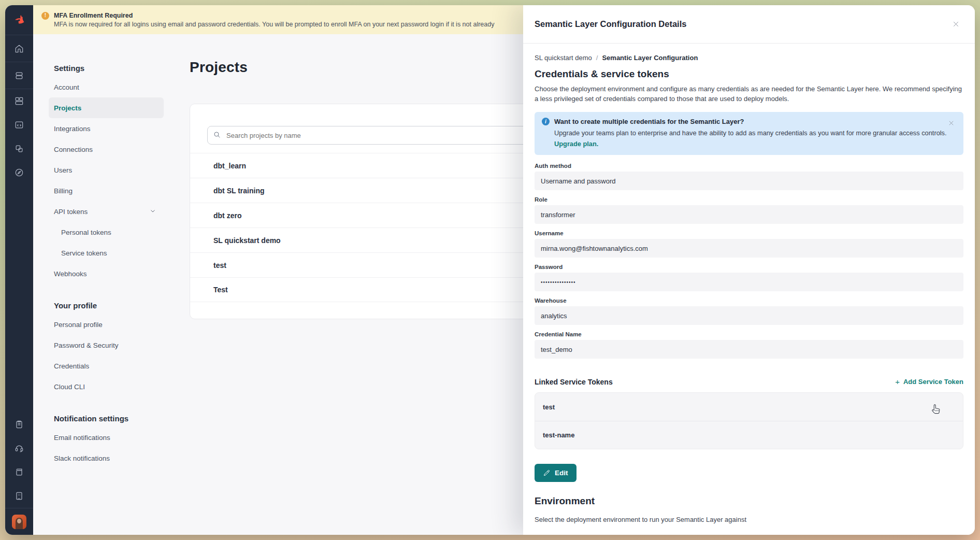 This screenshot has height=540, width=980. Describe the element at coordinates (576, 144) in the screenshot. I see `upgrade-plan-link: Upgrade plan.` at that location.